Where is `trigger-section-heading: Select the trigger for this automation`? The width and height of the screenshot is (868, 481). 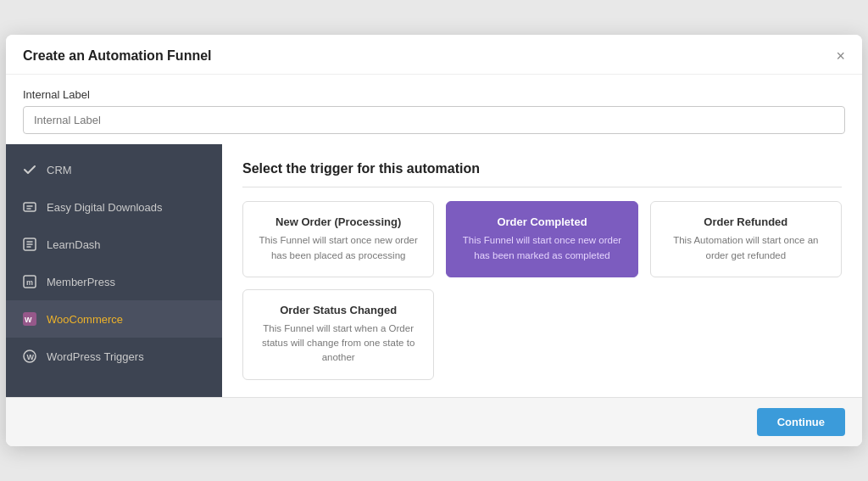 trigger-section-heading: Select the trigger for this automation is located at coordinates (542, 175).